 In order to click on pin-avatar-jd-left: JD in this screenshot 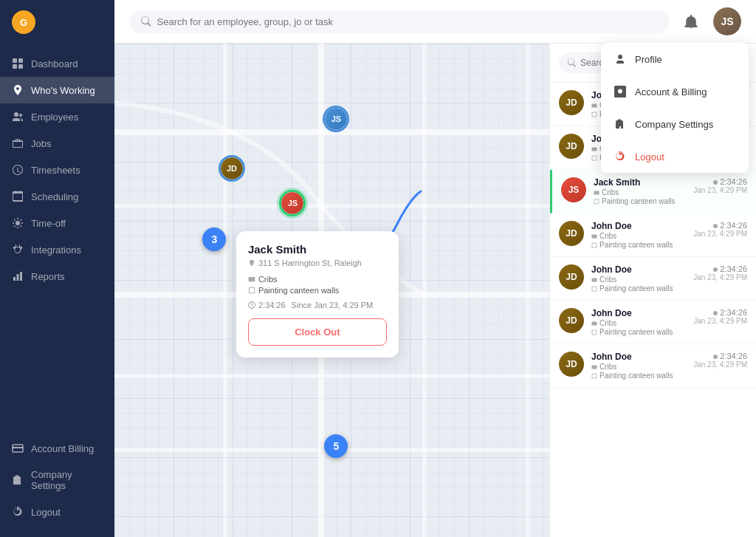, I will do `click(232, 168)`.